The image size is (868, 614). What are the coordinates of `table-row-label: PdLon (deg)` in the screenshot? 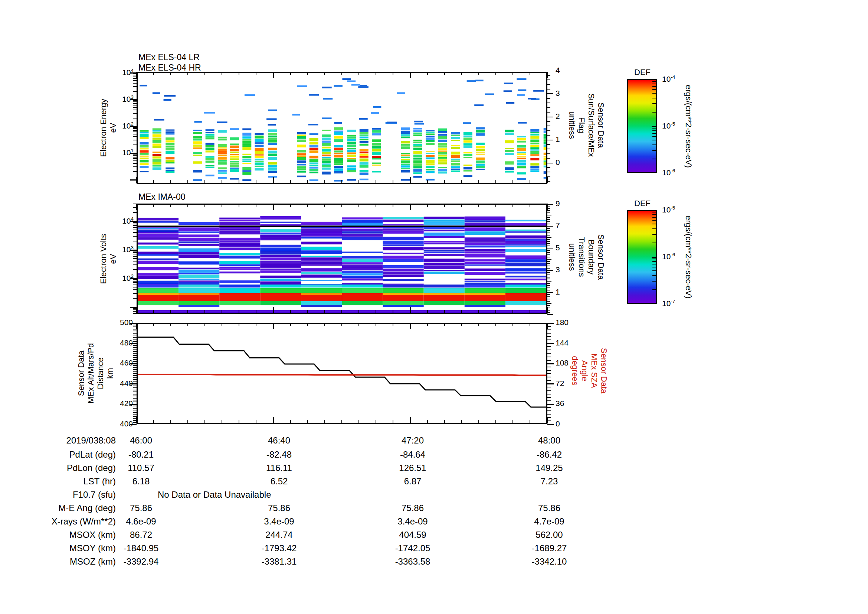 It's located at (58, 468).